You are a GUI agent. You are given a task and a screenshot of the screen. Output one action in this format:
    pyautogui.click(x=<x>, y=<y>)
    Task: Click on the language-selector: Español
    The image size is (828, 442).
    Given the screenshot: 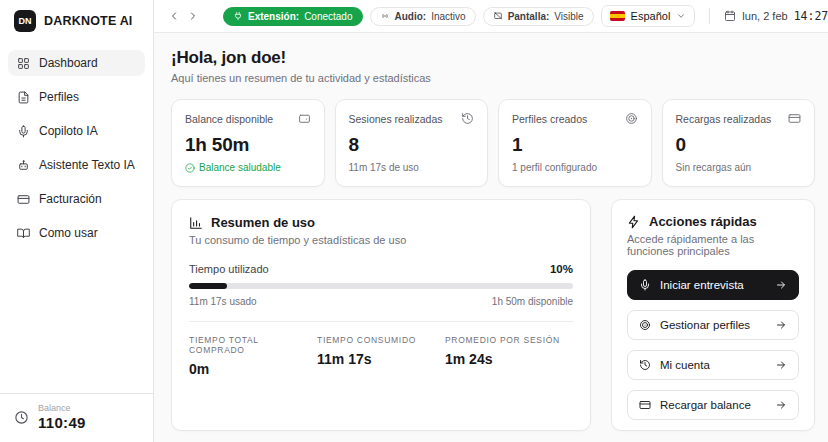 What is the action you would take?
    pyautogui.click(x=648, y=16)
    